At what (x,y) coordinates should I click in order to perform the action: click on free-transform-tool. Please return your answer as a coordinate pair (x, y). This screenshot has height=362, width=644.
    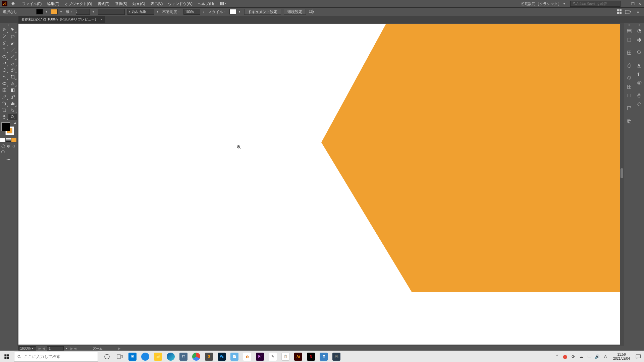
    Looking at the image, I should click on (13, 77).